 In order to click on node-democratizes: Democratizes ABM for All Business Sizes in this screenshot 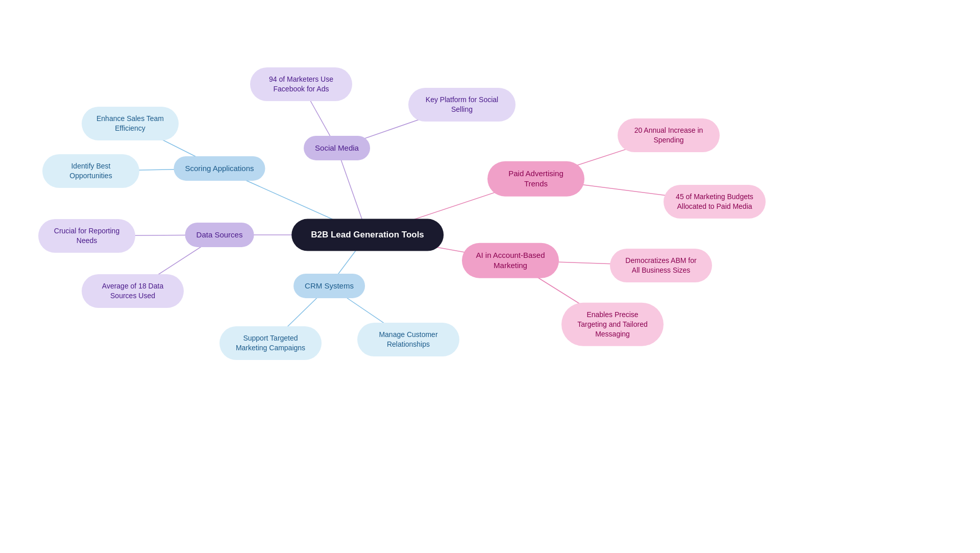, I will do `click(661, 266)`.